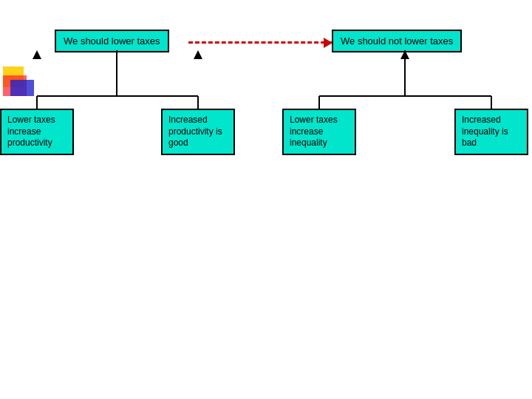 This screenshot has width=532, height=399. What do you see at coordinates (198, 132) in the screenshot?
I see `box-productivity-good: Increased productivity is good` at bounding box center [198, 132].